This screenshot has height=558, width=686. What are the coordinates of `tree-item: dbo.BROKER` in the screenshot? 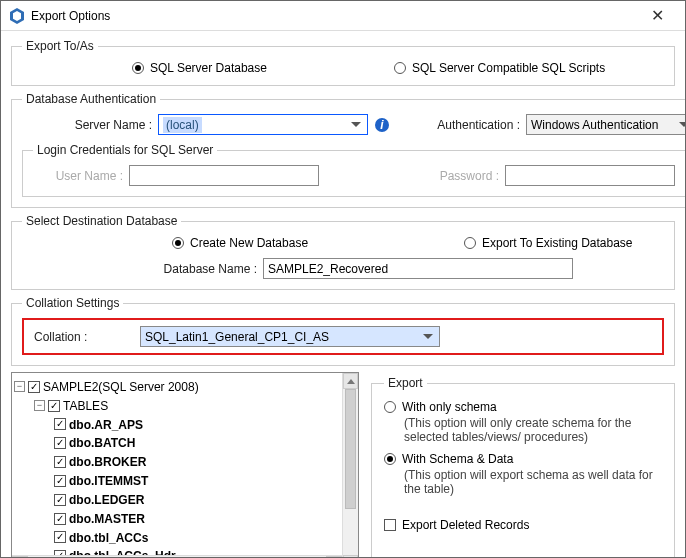 It's located at (186, 462).